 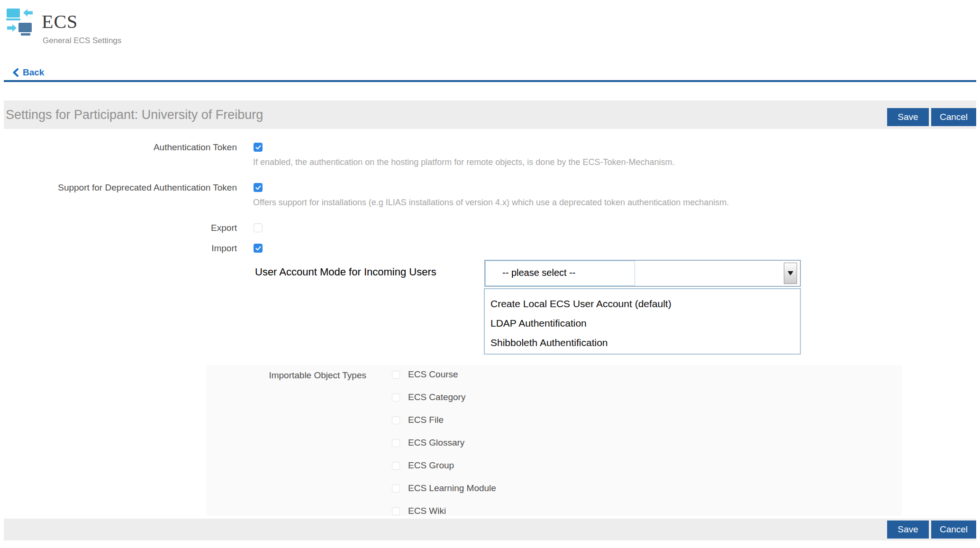 What do you see at coordinates (396, 488) in the screenshot?
I see `ecs-learning-module-checkbox` at bounding box center [396, 488].